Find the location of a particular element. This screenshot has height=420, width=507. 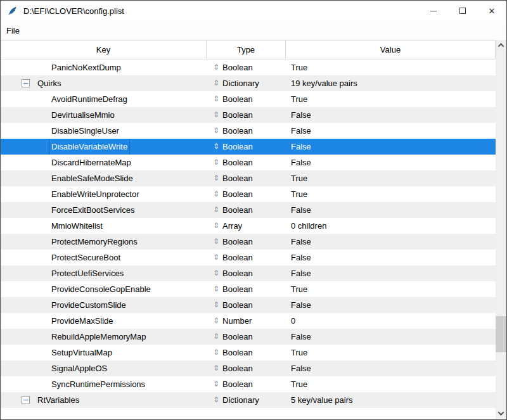

table-row: SyncRuntimePermissions⇕BooleanTrue is located at coordinates (248, 384).